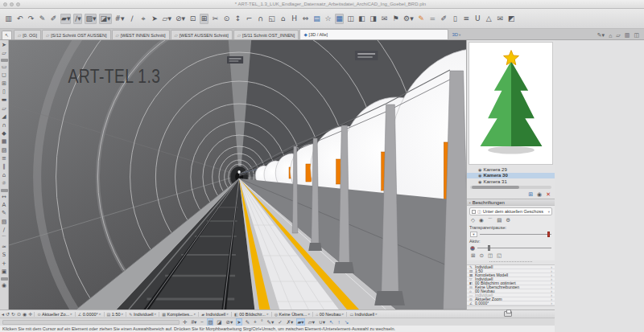  I want to click on dimension-tool-icon: ↔, so click(4, 197).